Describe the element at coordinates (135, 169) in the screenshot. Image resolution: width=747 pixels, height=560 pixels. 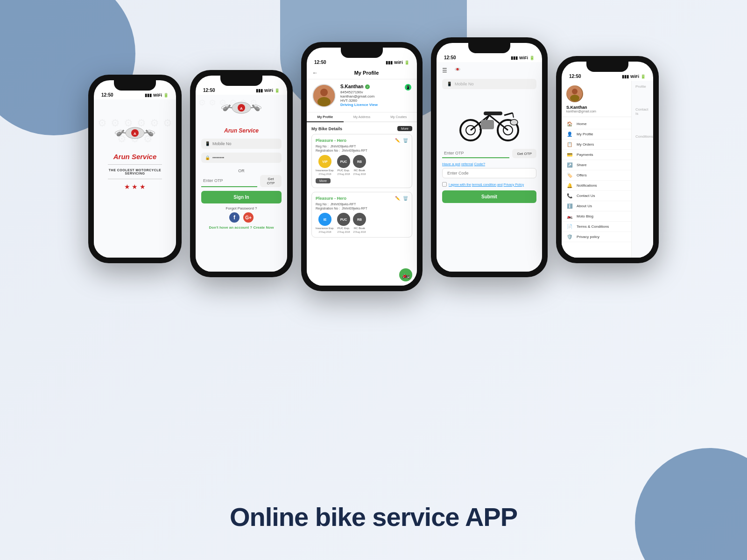
I see `phone-splash-screen: 12:50 ▮▮▮ WiFi 🔋 ⚙ ⚙ ⚙ ⚙ ⚙ ⚙ ⚙ ⚙` at that location.